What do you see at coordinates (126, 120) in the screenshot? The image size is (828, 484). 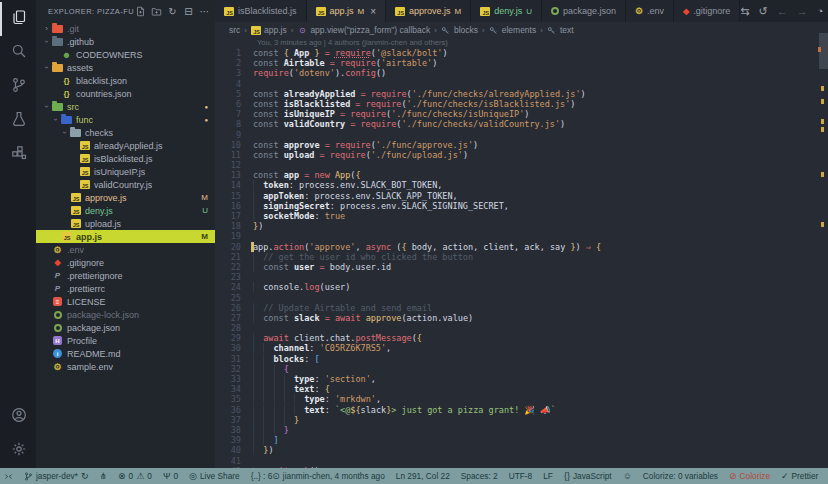 I see `tree-item-func: ›func●` at bounding box center [126, 120].